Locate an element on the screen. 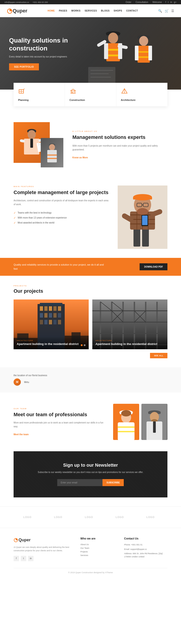 This screenshot has width=181, height=644. newsletter-subscribe-button: Subscribe is located at coordinates (113, 482).